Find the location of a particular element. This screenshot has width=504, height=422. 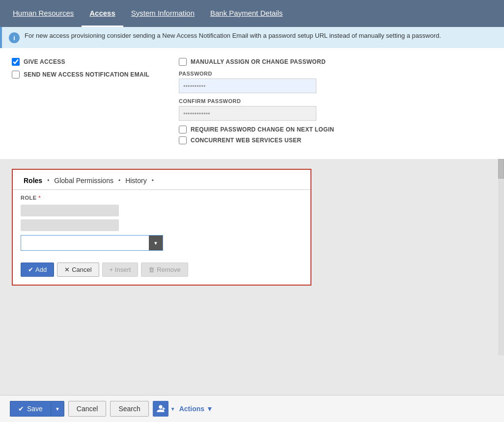

cancel-bar-button: Cancel is located at coordinates (87, 409).